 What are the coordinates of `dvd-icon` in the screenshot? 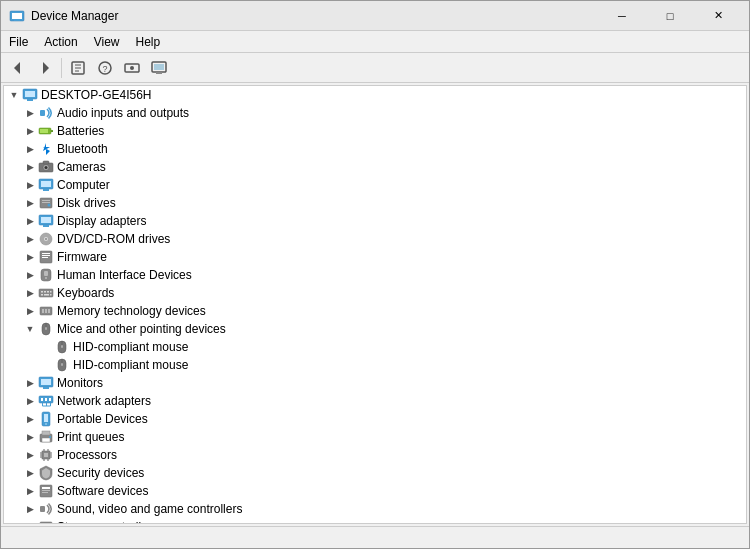 It's located at (46, 239).